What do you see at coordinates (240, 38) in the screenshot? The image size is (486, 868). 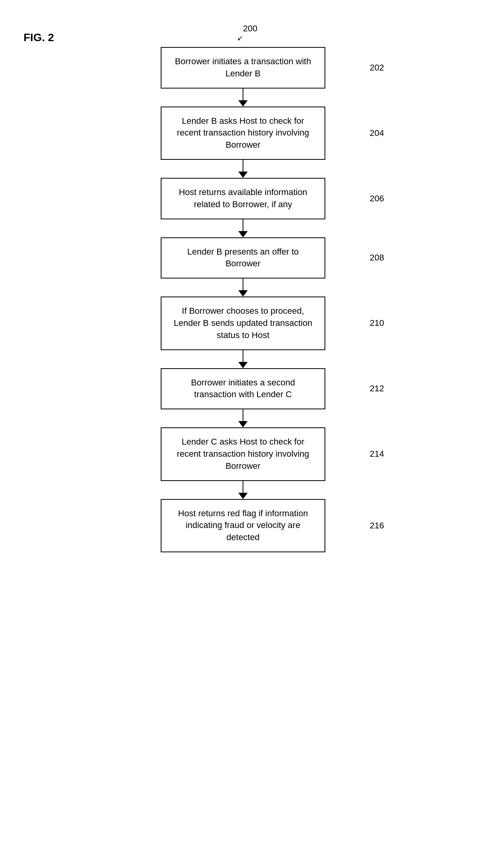 I see `ref-arrow: ↙` at bounding box center [240, 38].